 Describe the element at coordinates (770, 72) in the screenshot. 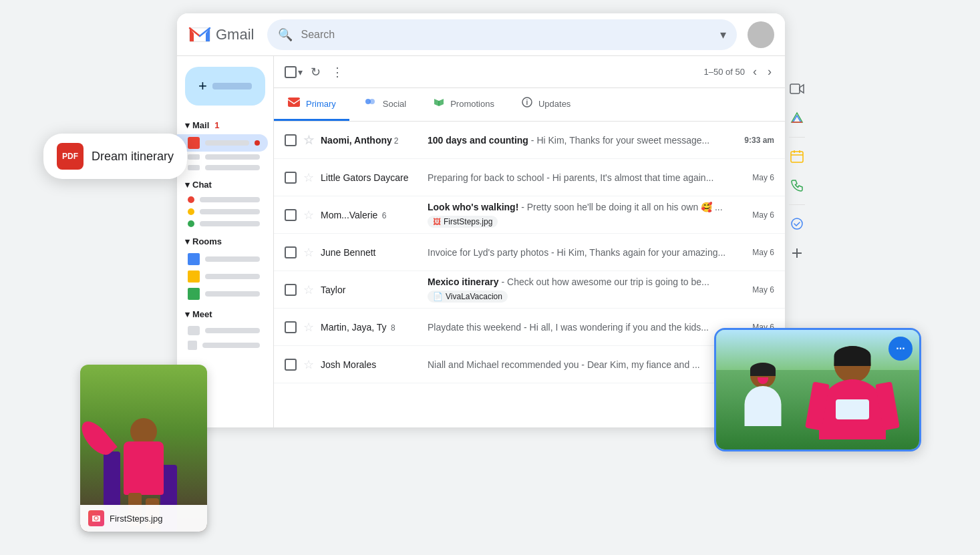

I see `next-page-icon: ›` at that location.